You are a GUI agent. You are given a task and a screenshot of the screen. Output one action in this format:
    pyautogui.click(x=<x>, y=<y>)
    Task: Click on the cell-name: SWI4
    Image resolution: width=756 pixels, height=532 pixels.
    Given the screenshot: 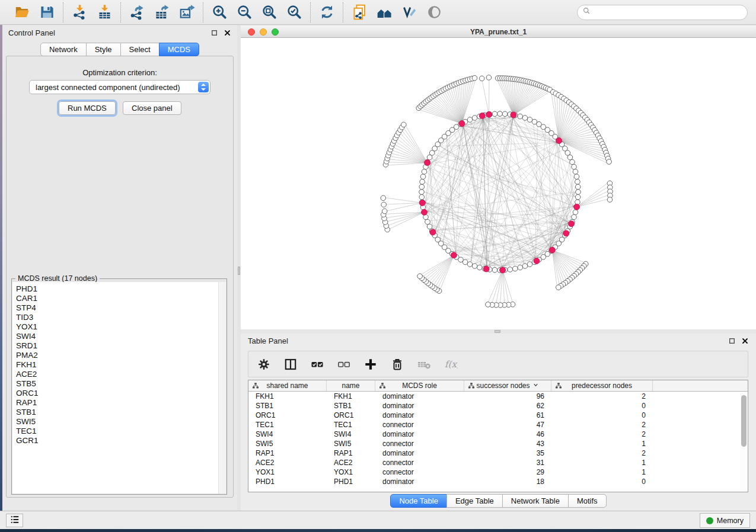 What is the action you would take?
    pyautogui.click(x=351, y=434)
    